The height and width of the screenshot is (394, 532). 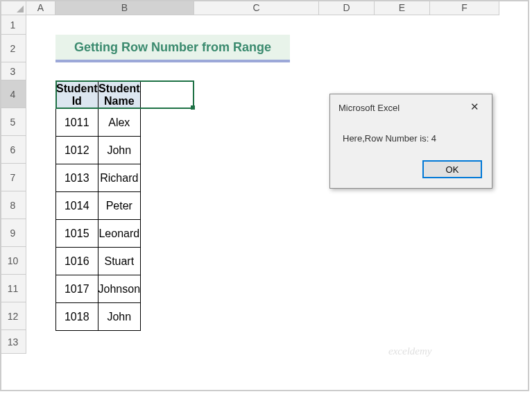 What do you see at coordinates (119, 206) in the screenshot?
I see `cell-name: Peter` at bounding box center [119, 206].